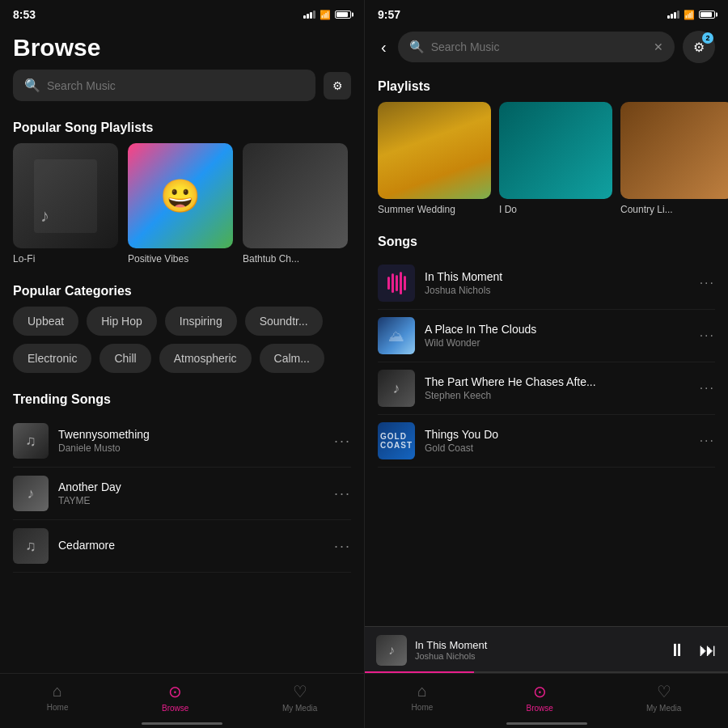 This screenshot has height=728, width=728. Describe the element at coordinates (52, 358) in the screenshot. I see `category-electronic: Electronic` at that location.